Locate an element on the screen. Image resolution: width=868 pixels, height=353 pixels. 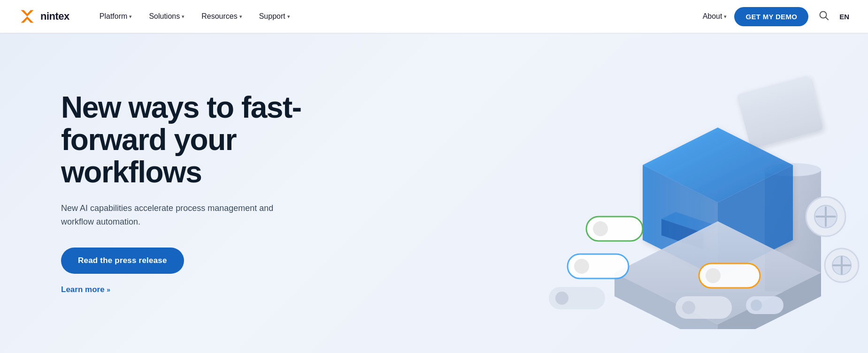
about-label: About is located at coordinates (713, 16).